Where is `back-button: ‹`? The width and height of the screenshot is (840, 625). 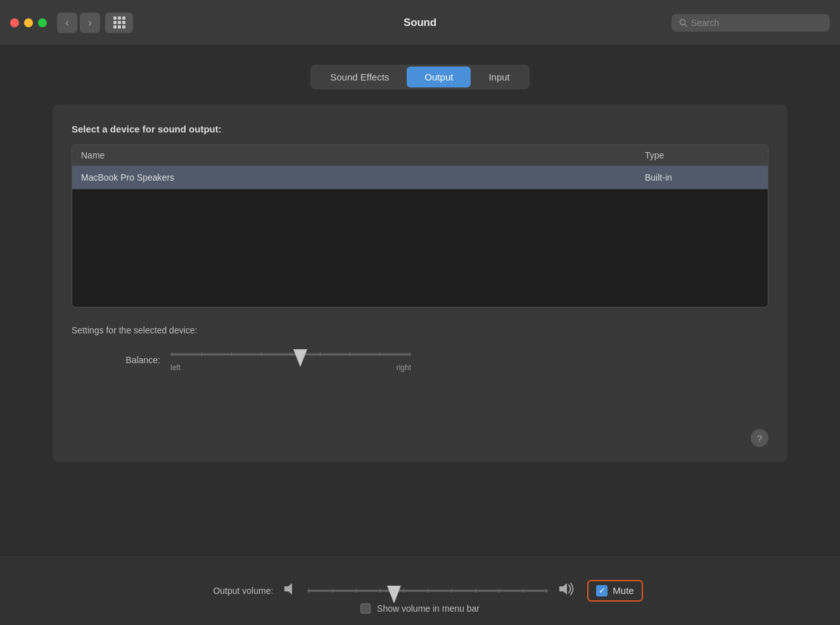 back-button: ‹ is located at coordinates (67, 23).